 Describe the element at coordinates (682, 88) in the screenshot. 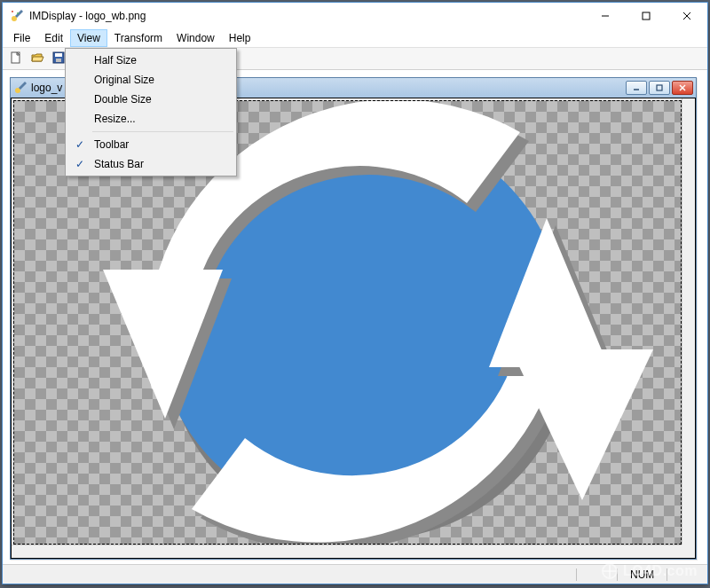

I see `document-close-button` at that location.